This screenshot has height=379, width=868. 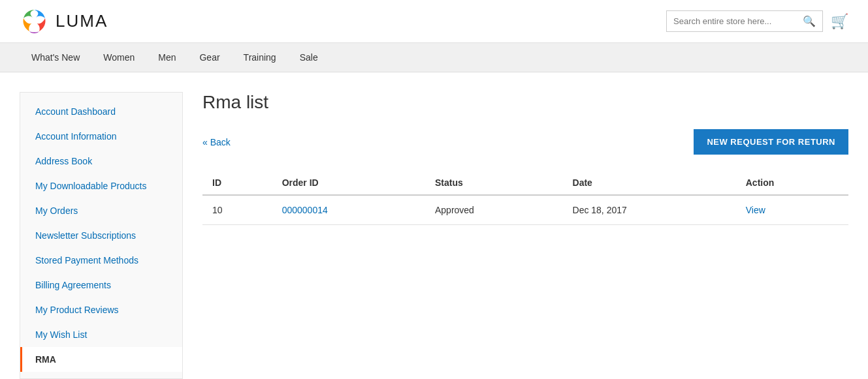 I want to click on col-date: Date, so click(x=649, y=183).